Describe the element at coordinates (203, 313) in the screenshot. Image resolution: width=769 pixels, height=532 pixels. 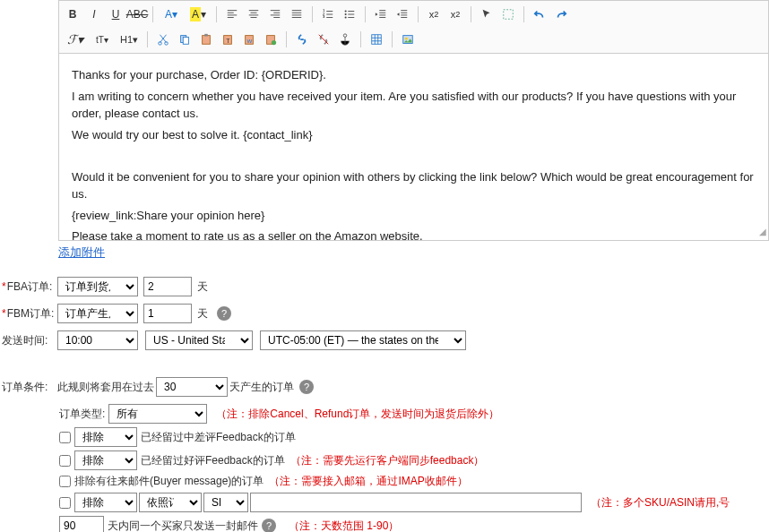
I see `fbm-unit: 天` at that location.